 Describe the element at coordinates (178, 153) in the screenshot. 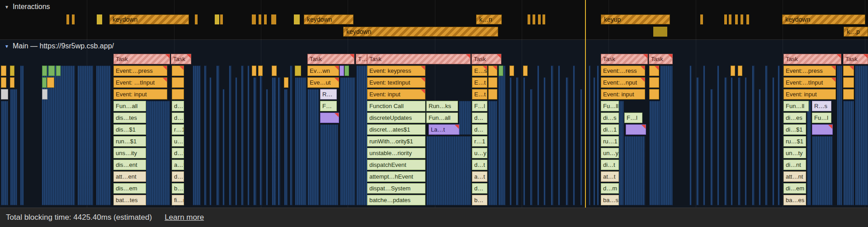

I see `flame-bar: d…t` at that location.